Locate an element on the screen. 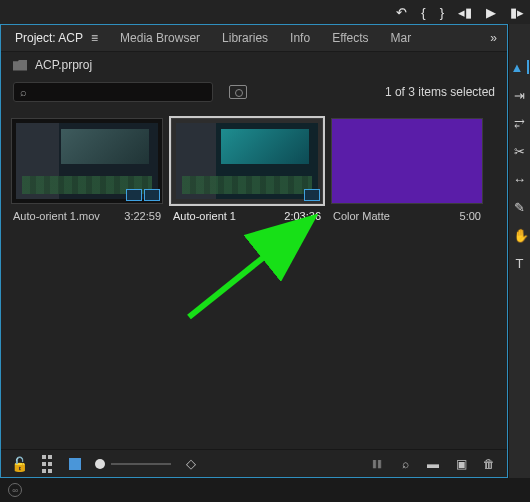 The width and height of the screenshot is (530, 502). automate-to-sequence-icon: ⦀⦀ is located at coordinates (377, 464).